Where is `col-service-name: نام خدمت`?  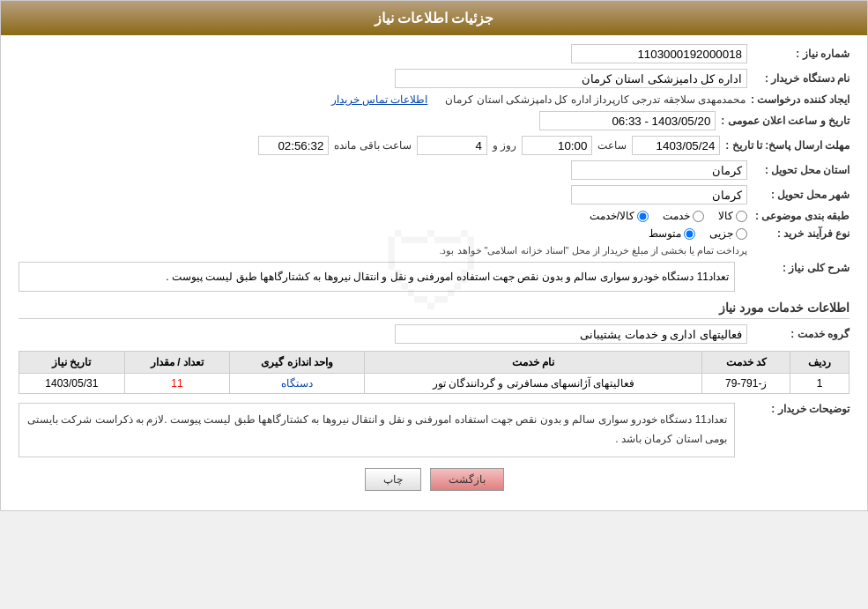 col-service-name: نام خدمت is located at coordinates (534, 363).